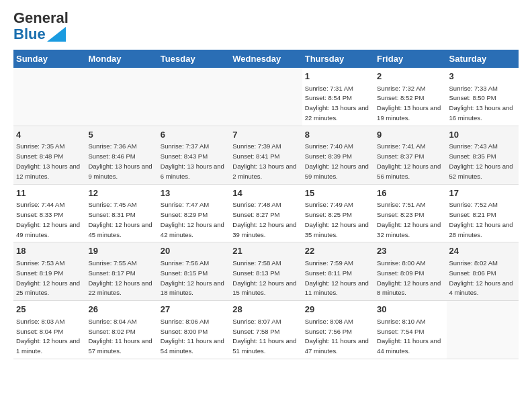 The height and width of the screenshot is (411, 532). What do you see at coordinates (41, 27) in the screenshot?
I see `logo: General Blue` at bounding box center [41, 27].